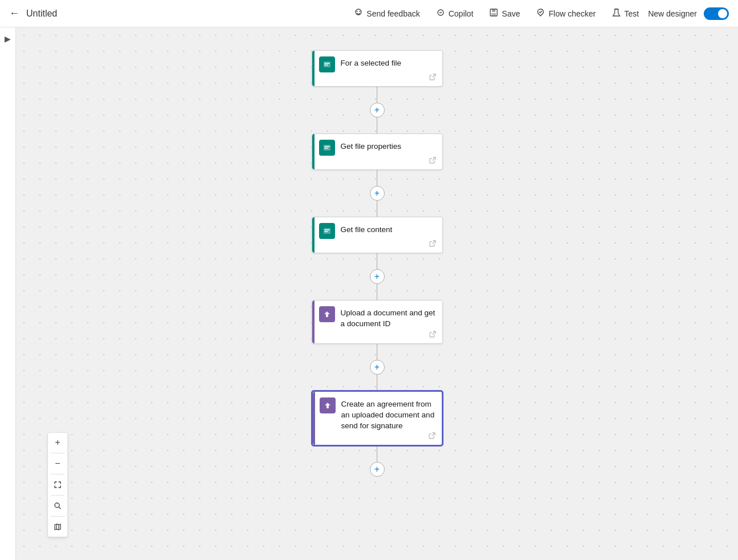 The height and width of the screenshot is (560, 738). I want to click on add-step-btn-1: +, so click(377, 110).